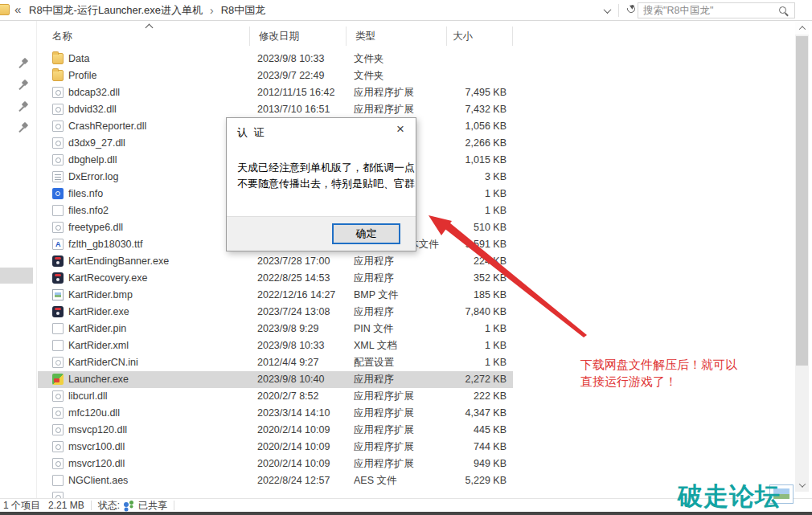  What do you see at coordinates (159, 194) in the screenshot?
I see `file-name: files.nfo` at bounding box center [159, 194].